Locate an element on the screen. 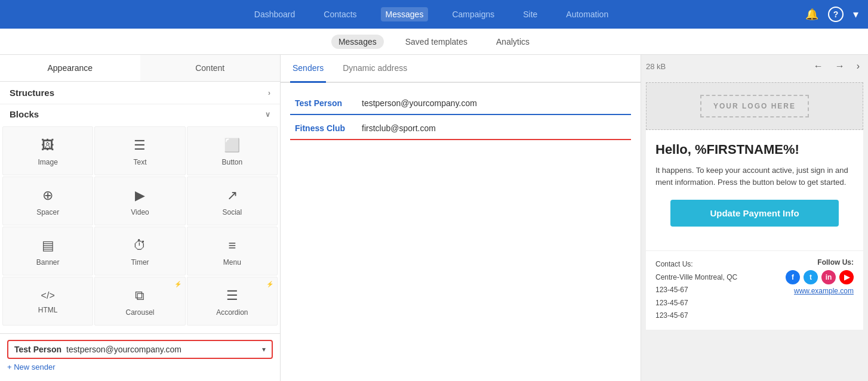  sub-navigation: Messages Saved templates Analytics is located at coordinates (434, 42).